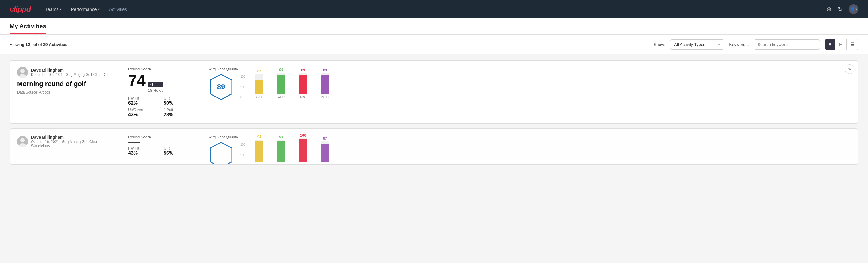  I want to click on edit-button: ✎, so click(850, 69).